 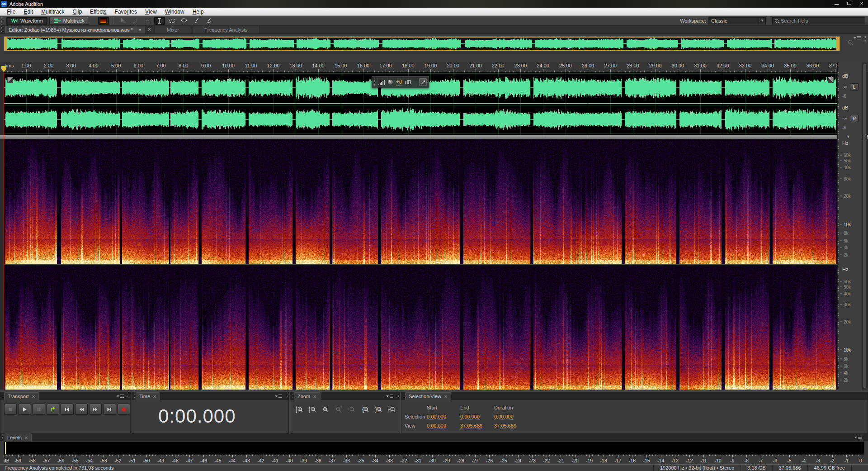 I want to click on stop-button, so click(x=10, y=409).